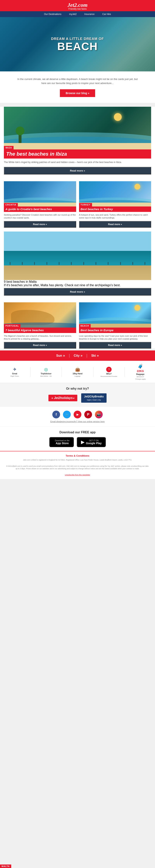 Image resolution: width=155 pixels, height=868 pixels. What do you see at coordinates (98, 355) in the screenshot?
I see `ski-arrow: »` at bounding box center [98, 355].